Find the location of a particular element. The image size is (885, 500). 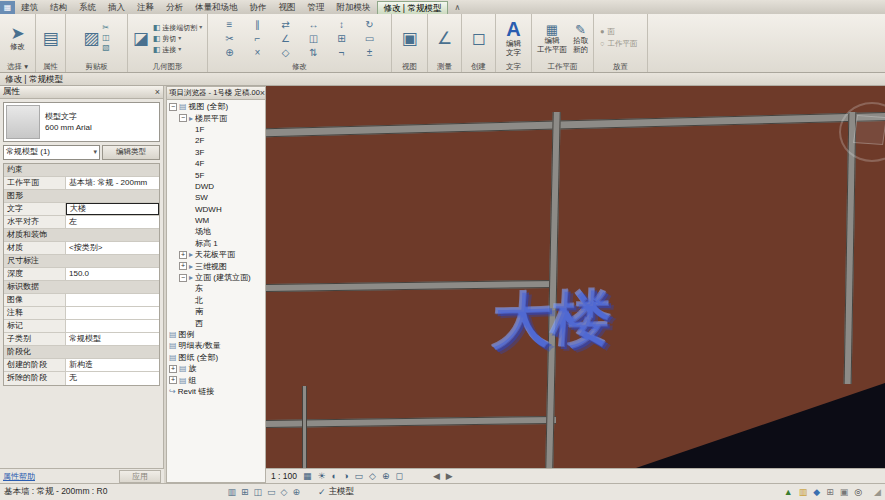

editable-only-icon: ◫ is located at coordinates (258, 492).